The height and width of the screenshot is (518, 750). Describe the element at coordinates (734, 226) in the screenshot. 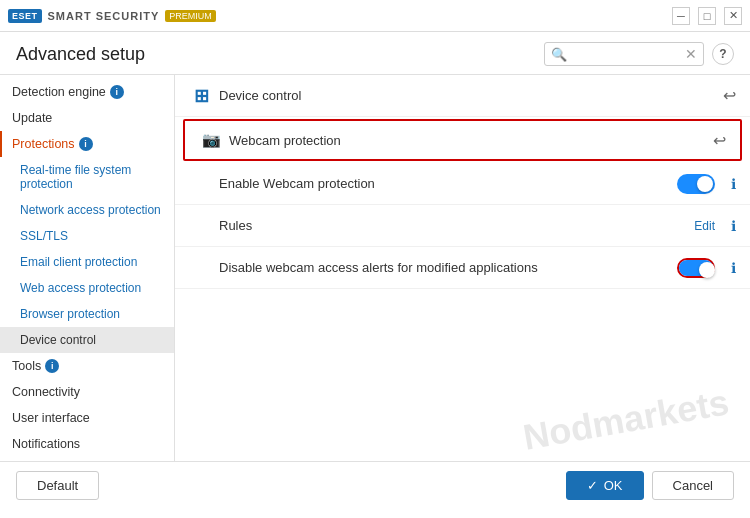

I see `rules-info-icon: ℹ` at that location.